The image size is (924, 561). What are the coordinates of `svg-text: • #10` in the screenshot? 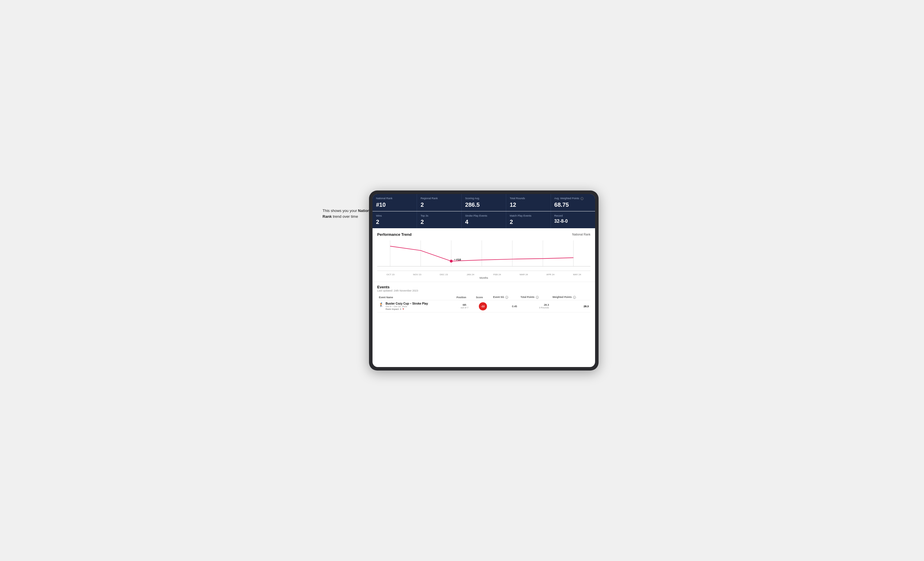 It's located at (458, 260).